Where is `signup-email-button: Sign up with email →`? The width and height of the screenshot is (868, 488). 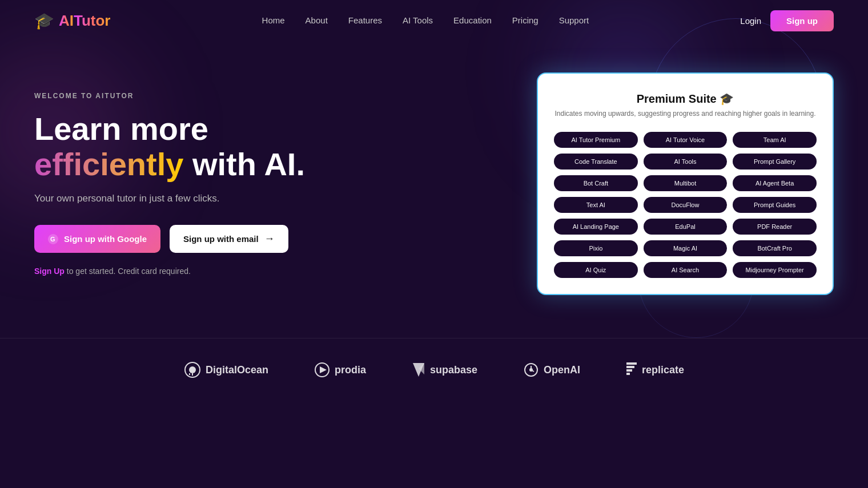 signup-email-button: Sign up with email → is located at coordinates (229, 239).